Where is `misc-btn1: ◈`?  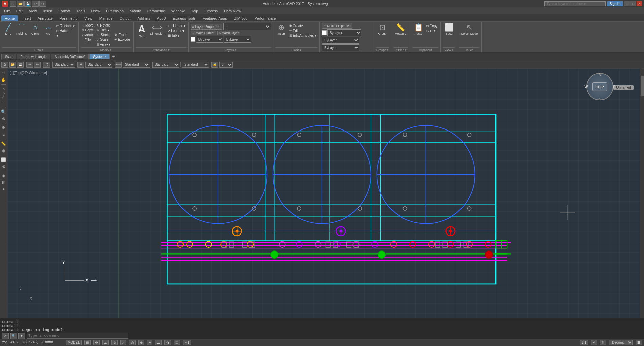
misc-btn1: ◈ is located at coordinates (4, 176).